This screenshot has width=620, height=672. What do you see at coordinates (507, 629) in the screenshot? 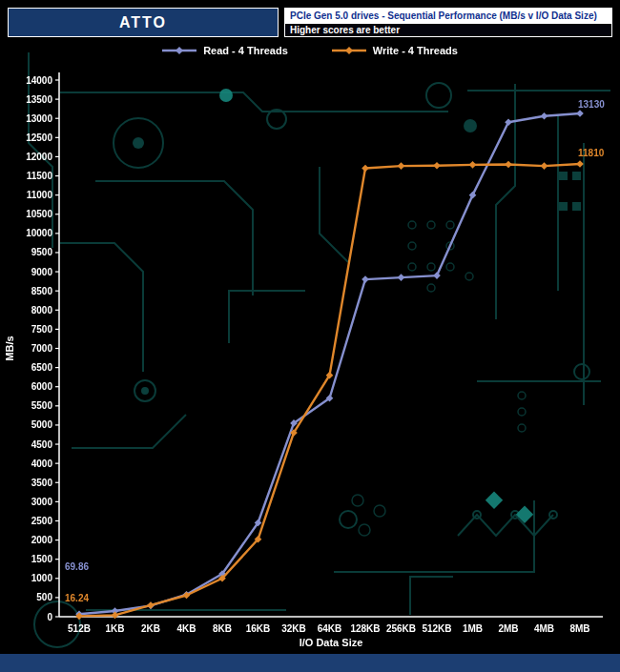
I see `x-tick-label: 2MB` at bounding box center [507, 629].